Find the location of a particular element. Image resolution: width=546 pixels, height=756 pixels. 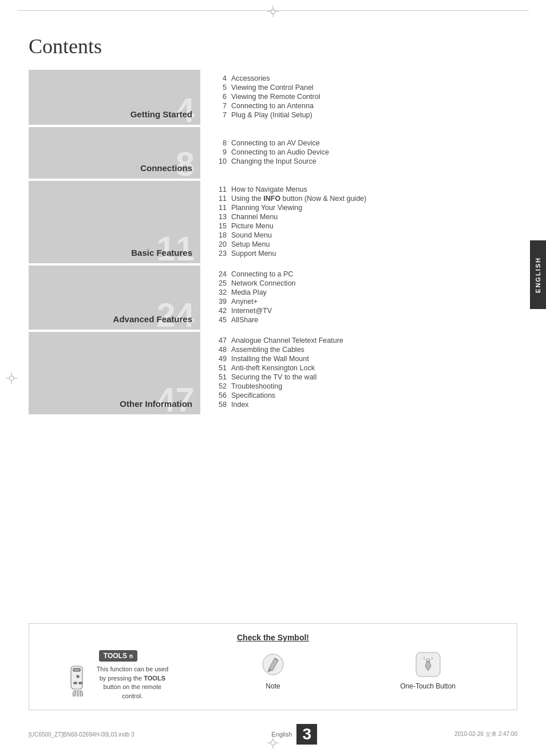

toc-item: 7Connecting to an Antenna is located at coordinates (365, 106).